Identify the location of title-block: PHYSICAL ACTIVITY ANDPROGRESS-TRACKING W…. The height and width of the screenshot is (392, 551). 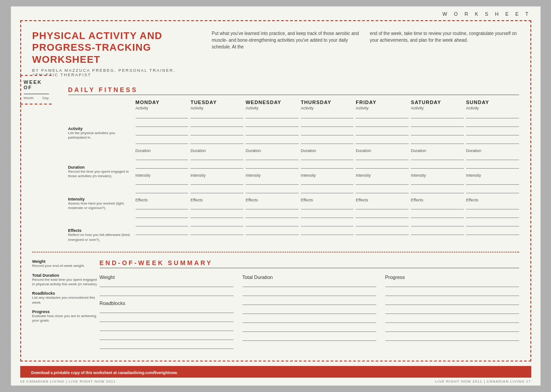
(118, 54).